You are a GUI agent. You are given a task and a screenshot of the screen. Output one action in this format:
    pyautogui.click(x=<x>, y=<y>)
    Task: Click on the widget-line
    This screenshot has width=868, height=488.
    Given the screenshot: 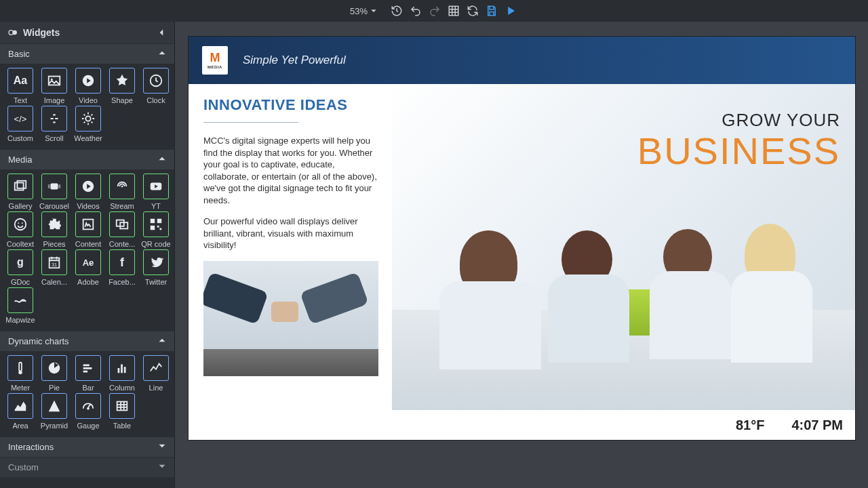 What is the action you would take?
    pyautogui.click(x=156, y=368)
    